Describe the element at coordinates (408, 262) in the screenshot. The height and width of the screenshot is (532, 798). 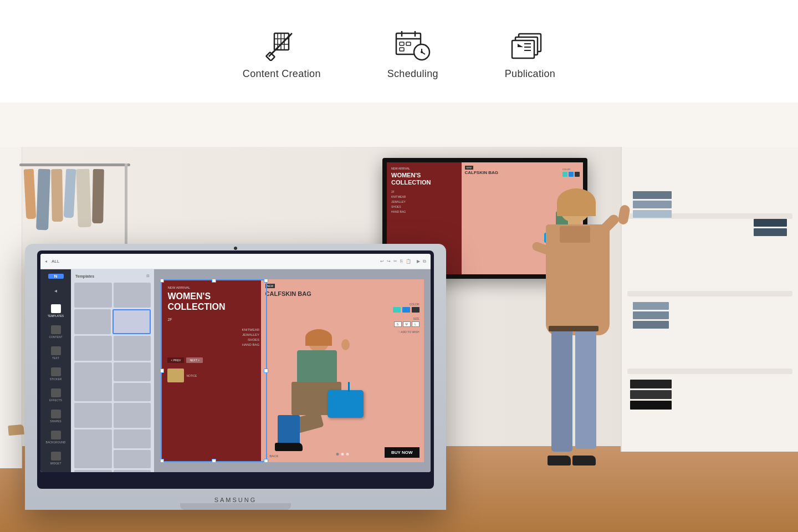
I see `toolbar-paste-icon: 📋` at that location.